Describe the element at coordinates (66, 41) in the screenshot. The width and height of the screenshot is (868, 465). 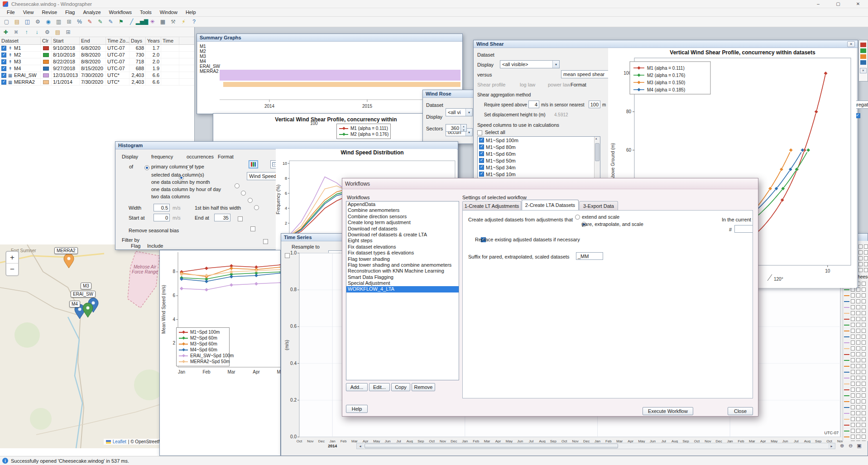
I see `column-header: Start` at that location.